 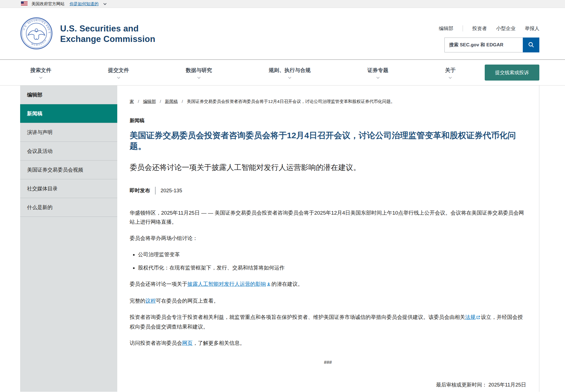 What do you see at coordinates (506, 28) in the screenshot?
I see `quicklink-small-business: 小型企业` at bounding box center [506, 28].